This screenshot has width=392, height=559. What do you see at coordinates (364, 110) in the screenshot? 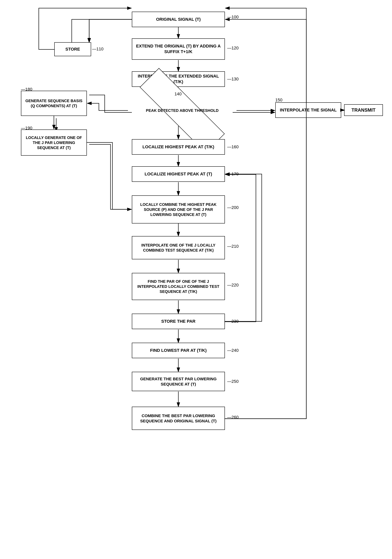
I see `box-transmit: TRANSMIT` at bounding box center [364, 110].